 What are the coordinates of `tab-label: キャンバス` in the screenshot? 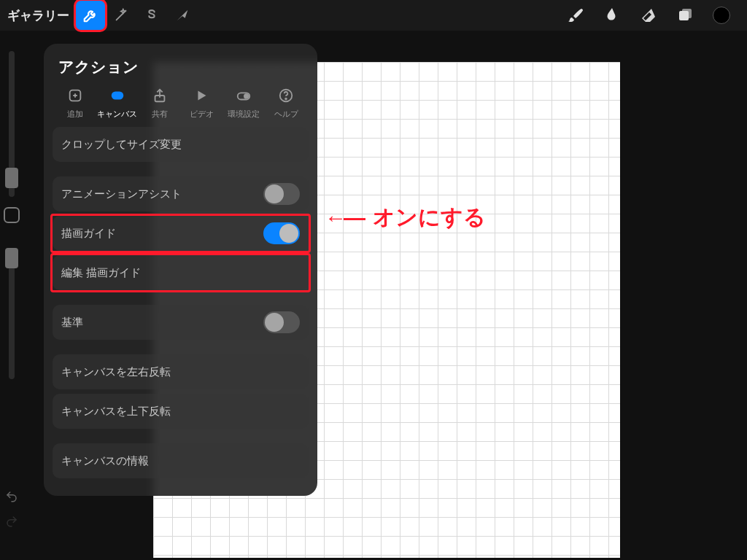 It's located at (117, 114).